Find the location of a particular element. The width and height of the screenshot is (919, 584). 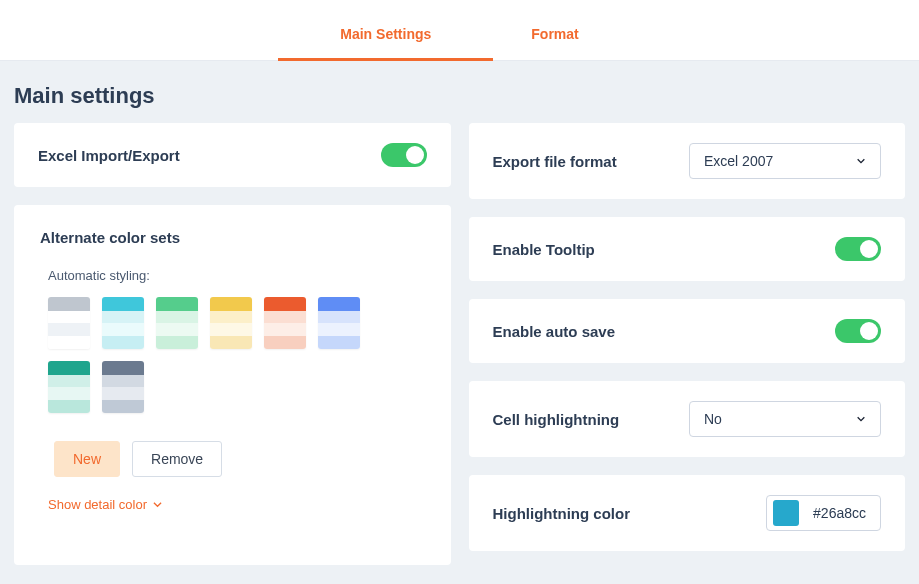

color-set-buttons: New Remove is located at coordinates (240, 459).